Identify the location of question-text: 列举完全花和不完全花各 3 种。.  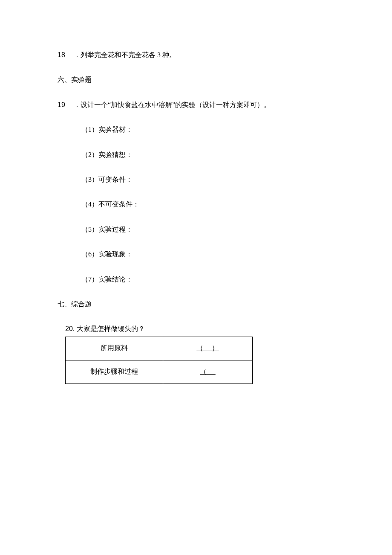
(128, 55).